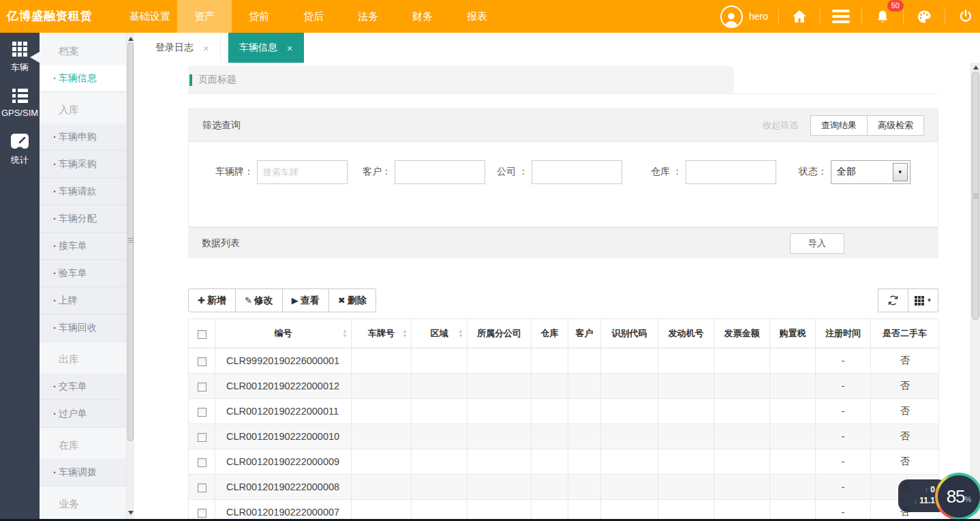 Image resolution: width=980 pixels, height=521 pixels. Describe the element at coordinates (759, 16) in the screenshot. I see `username: hero` at that location.